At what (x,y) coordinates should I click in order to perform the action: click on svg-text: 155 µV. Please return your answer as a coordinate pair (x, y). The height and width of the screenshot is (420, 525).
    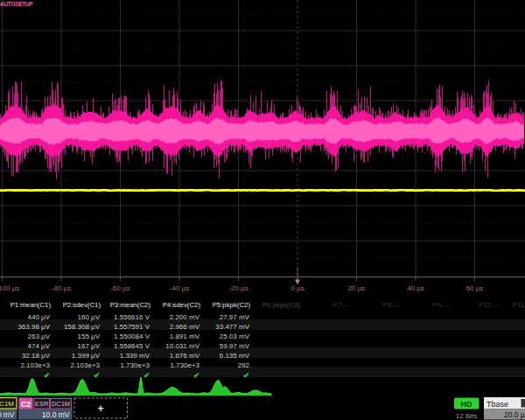
    Looking at the image, I should click on (88, 336).